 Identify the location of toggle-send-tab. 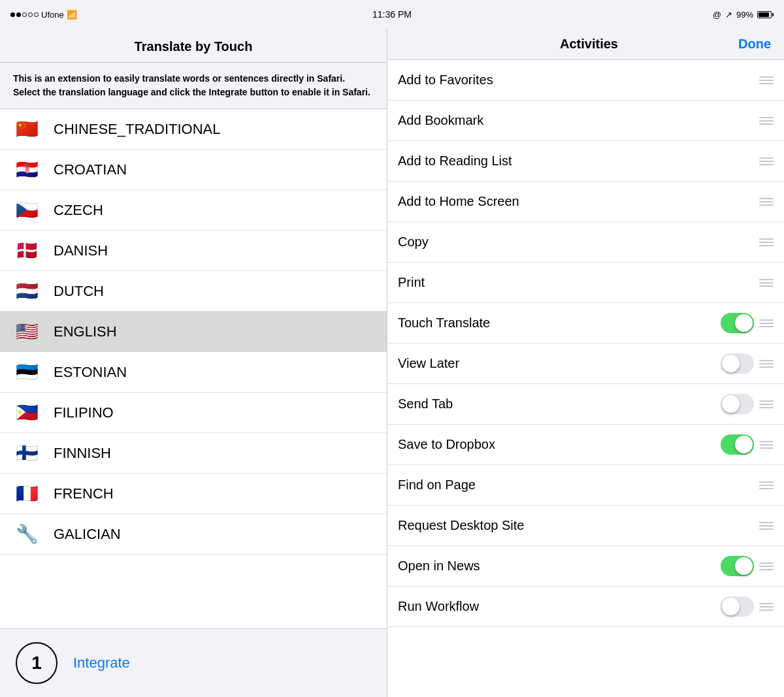
(737, 404).